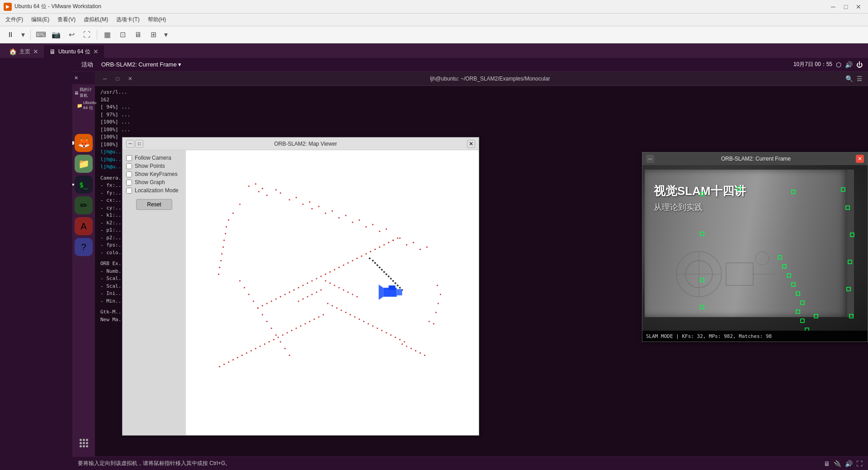 The image size is (868, 470). What do you see at coordinates (84, 164) in the screenshot?
I see `sidebar-item-files: 📁` at bounding box center [84, 164].